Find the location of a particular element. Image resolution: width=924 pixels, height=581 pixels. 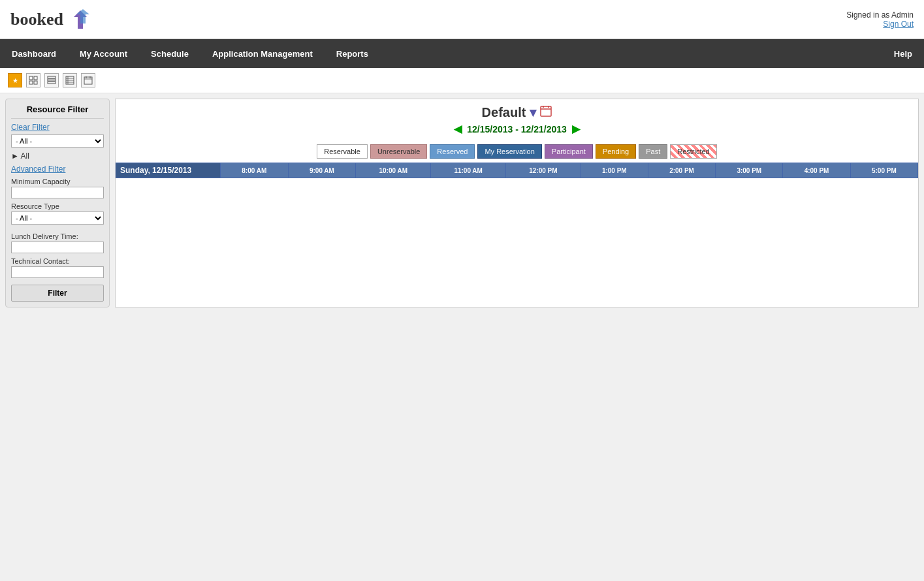

legend-my-reservation: My Reservation is located at coordinates (509, 151).